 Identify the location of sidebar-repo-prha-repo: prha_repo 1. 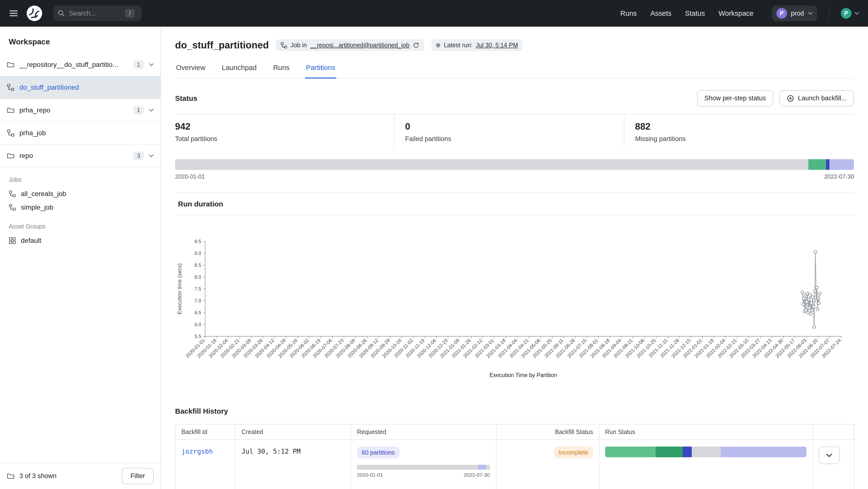
(80, 110).